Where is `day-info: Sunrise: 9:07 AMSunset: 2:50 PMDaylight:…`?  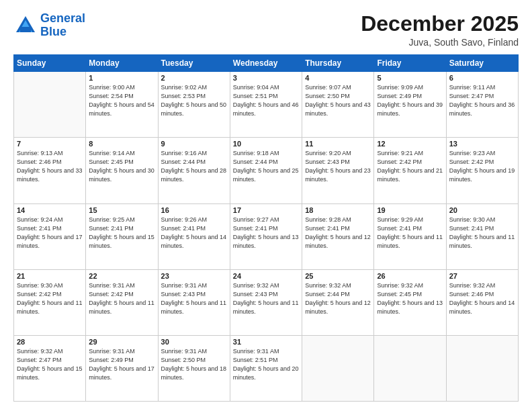 day-info: Sunrise: 9:07 AMSunset: 2:50 PMDaylight:… is located at coordinates (338, 101).